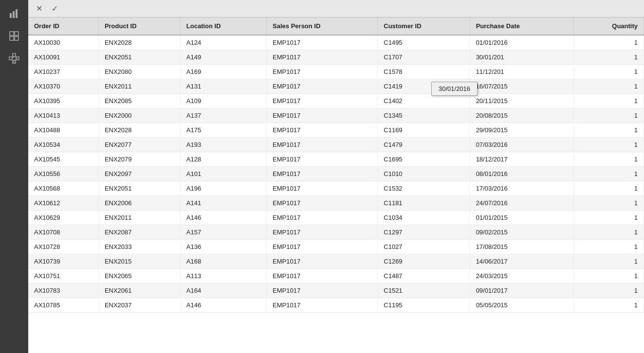 This screenshot has height=353, width=644. What do you see at coordinates (14, 176) in the screenshot?
I see `sidebar` at bounding box center [14, 176].